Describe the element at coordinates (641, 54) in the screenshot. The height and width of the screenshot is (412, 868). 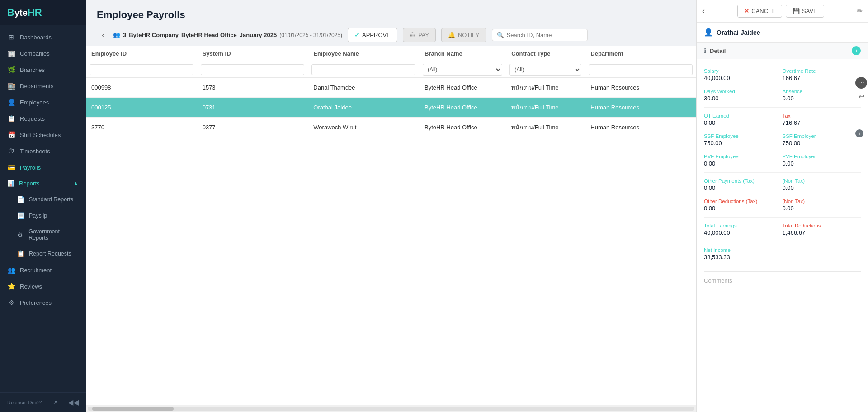
I see `col-department: Department` at that location.